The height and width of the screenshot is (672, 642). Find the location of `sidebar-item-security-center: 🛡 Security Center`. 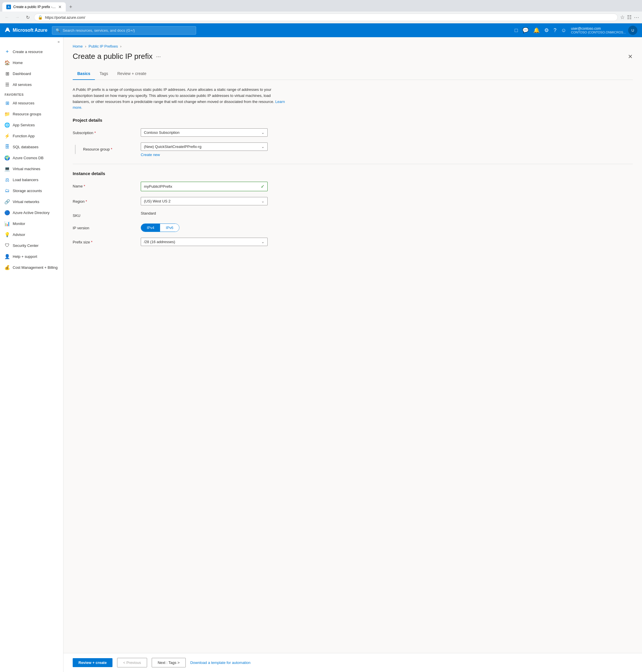

sidebar-item-security-center: 🛡 Security Center is located at coordinates (31, 245).